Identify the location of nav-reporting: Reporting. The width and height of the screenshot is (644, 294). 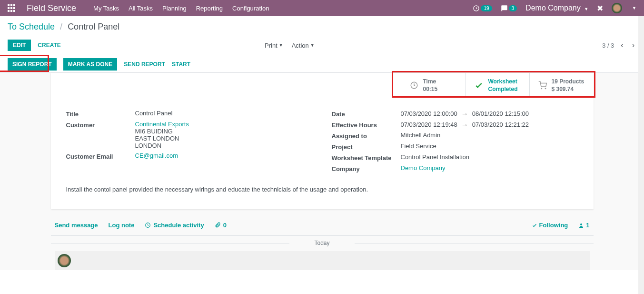
(209, 9).